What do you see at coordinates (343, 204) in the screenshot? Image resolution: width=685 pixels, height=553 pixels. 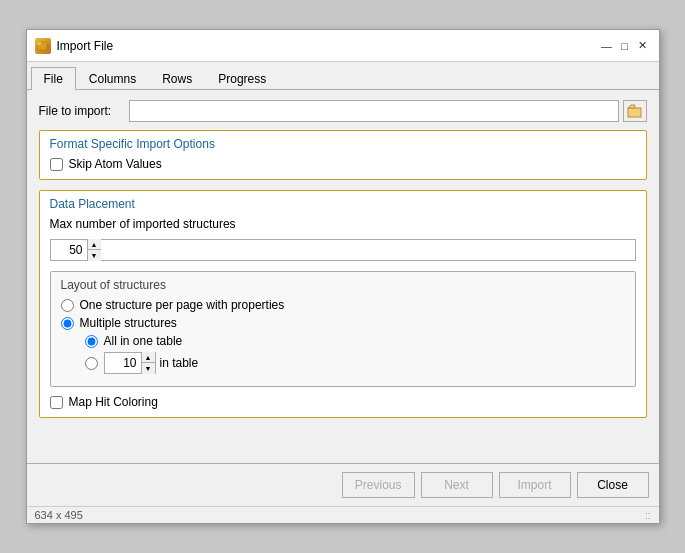 I see `data-placement-title: Data Placement` at bounding box center [343, 204].